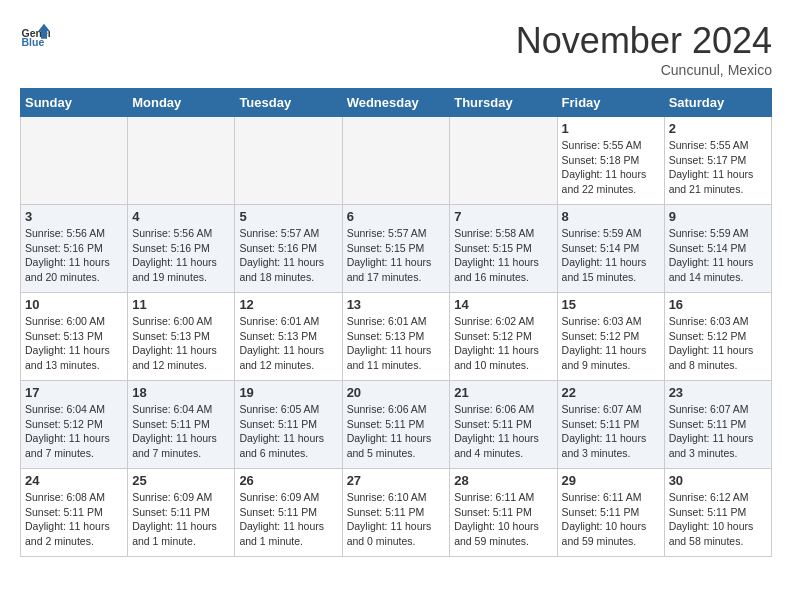 The width and height of the screenshot is (792, 612). Describe the element at coordinates (718, 128) in the screenshot. I see `day-number: 2` at that location.